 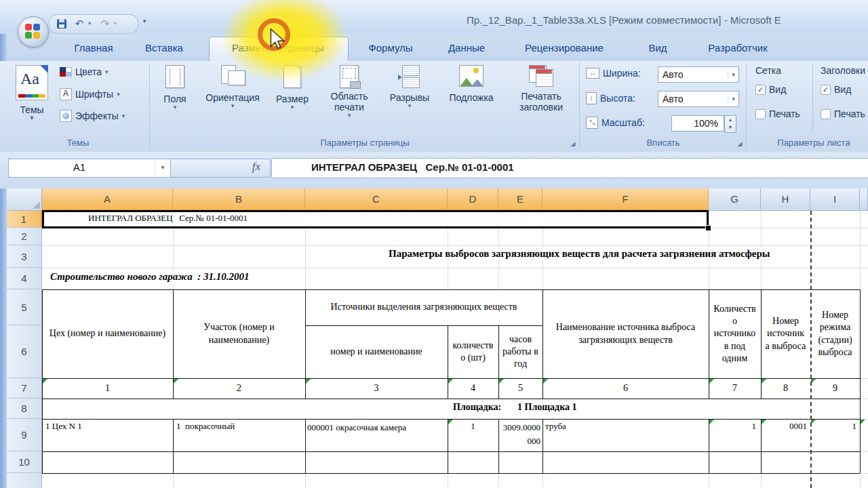 What do you see at coordinates (24, 220) in the screenshot?
I see `row-header-1: 1` at bounding box center [24, 220].